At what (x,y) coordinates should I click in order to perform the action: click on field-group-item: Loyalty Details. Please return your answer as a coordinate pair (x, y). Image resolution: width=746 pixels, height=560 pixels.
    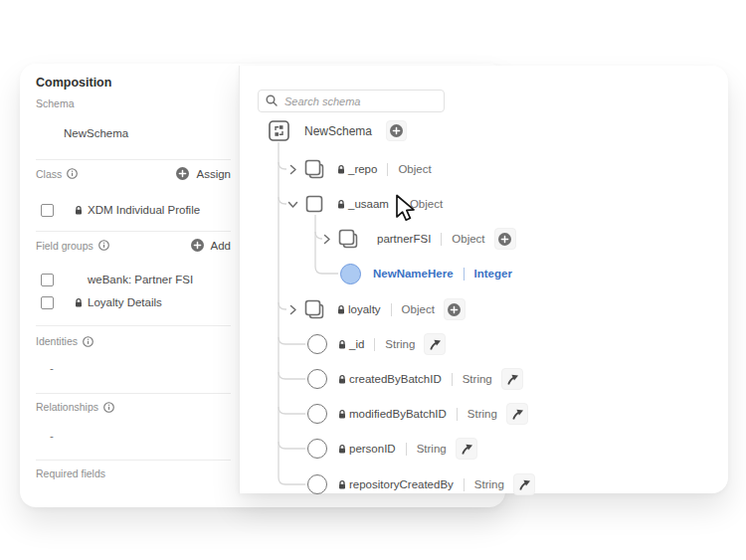
    Looking at the image, I should click on (92, 302).